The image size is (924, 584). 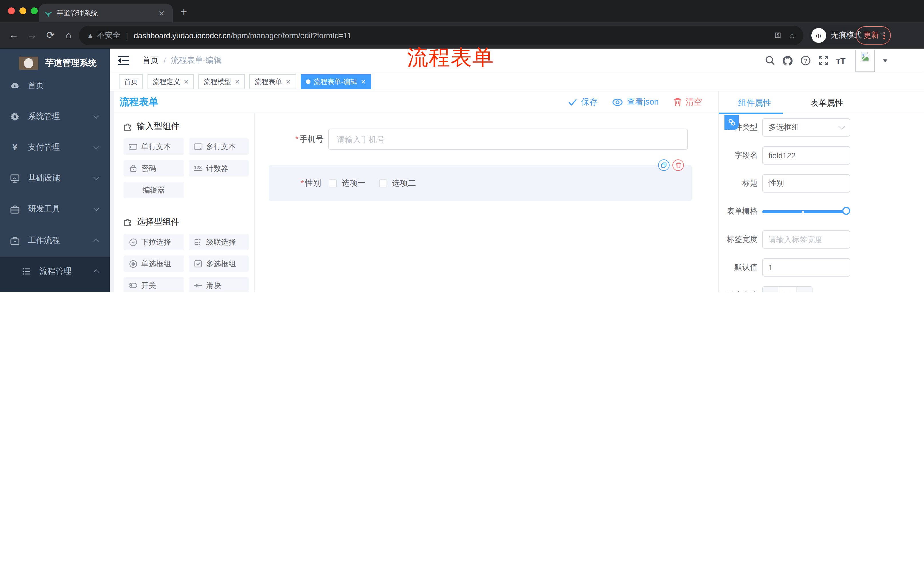 I want to click on yen-icon: ¥, so click(x=15, y=147).